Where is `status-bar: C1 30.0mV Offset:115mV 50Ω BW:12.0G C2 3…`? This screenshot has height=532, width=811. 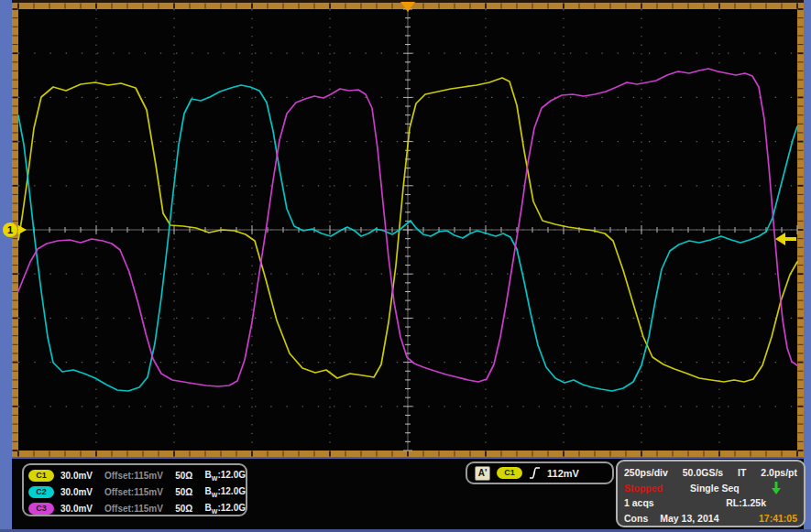
status-bar: C1 30.0mV Offset:115mV 50Ω BW:12.0G C2 3… is located at coordinates (408, 494).